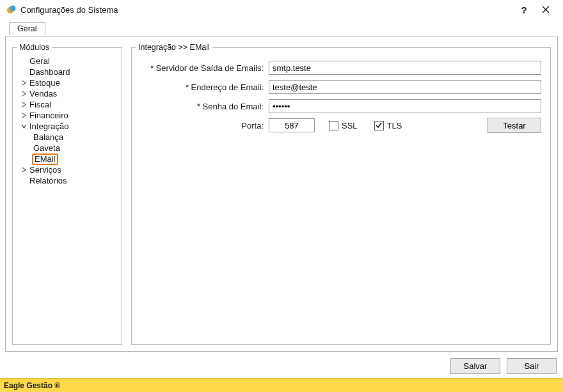  Describe the element at coordinates (205, 125) in the screenshot. I see `label-port: Porta:` at that location.